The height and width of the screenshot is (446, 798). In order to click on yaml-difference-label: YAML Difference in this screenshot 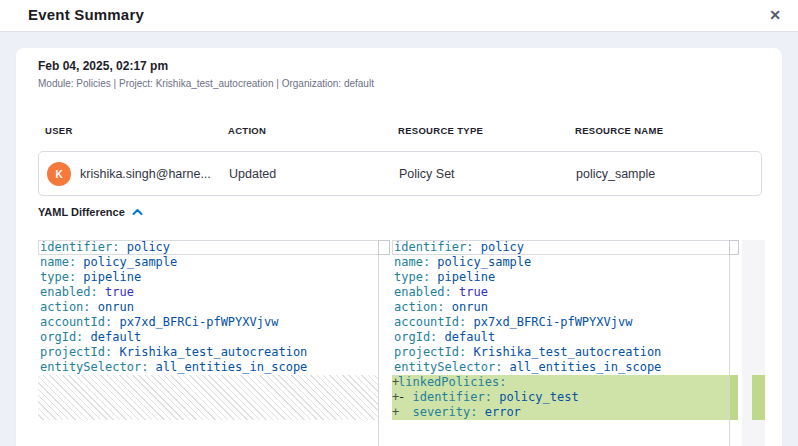, I will do `click(82, 212)`.